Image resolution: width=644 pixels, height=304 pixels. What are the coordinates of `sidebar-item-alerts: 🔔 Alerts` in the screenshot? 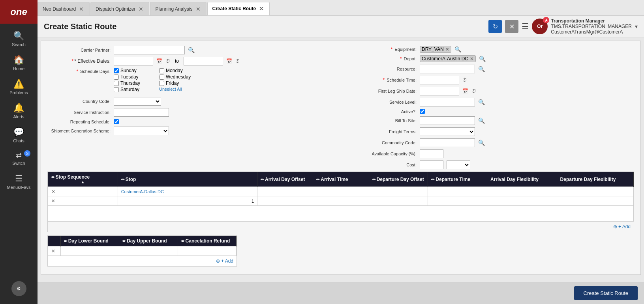 It's located at (19, 111).